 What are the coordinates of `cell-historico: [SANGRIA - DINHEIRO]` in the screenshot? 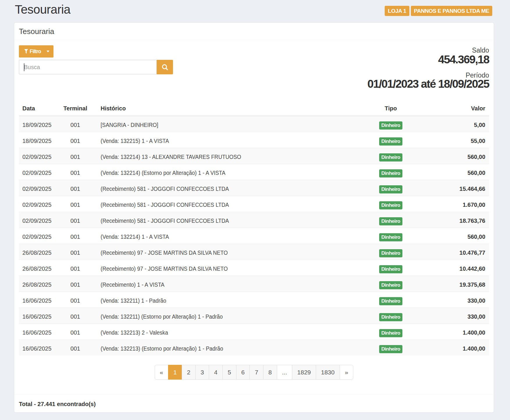 It's located at (236, 124).